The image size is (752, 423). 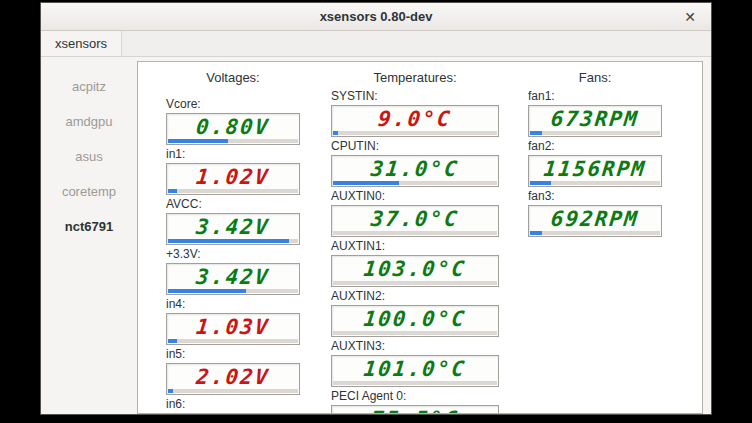 What do you see at coordinates (89, 192) in the screenshot?
I see `sidebar-item-coretemp: coretemp` at bounding box center [89, 192].